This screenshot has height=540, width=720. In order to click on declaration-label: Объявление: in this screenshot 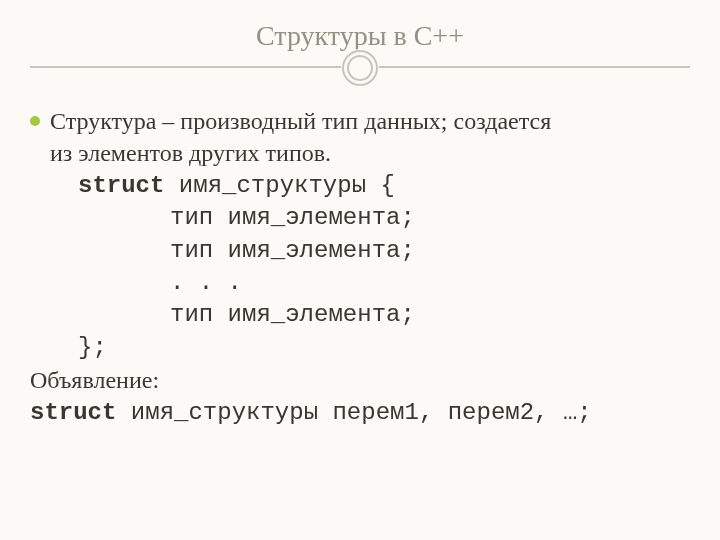, I will do `click(360, 380)`.